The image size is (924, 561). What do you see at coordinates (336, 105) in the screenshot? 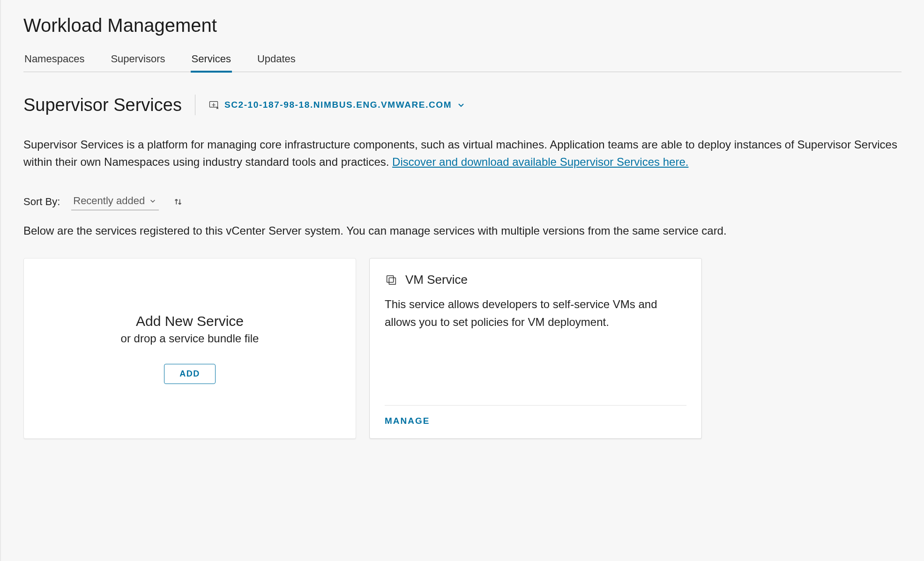
I see `vcenter-selector: SC2-10-187-98-18.NIMBUS.ENG.VMWARE.COM` at bounding box center [336, 105].